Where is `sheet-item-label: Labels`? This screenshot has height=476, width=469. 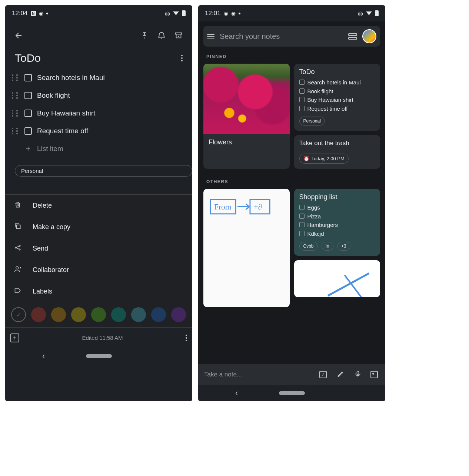
sheet-item-label: Labels is located at coordinates (42, 292).